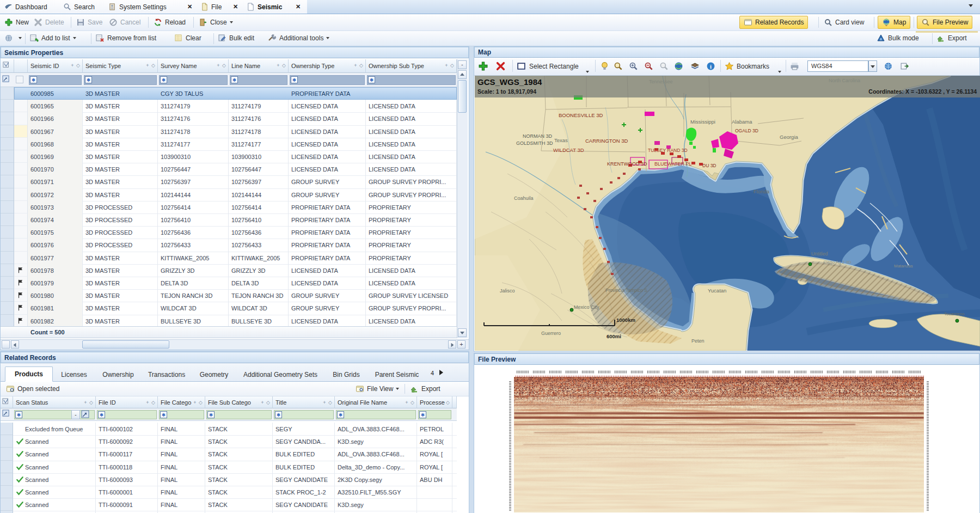 The image size is (980, 513). Describe the element at coordinates (922, 91) in the screenshot. I see `svg-text:Coordinates: X = -103.6322 , Y: Coordinates: X = -103.6322 , Y = 26.1134` at that location.